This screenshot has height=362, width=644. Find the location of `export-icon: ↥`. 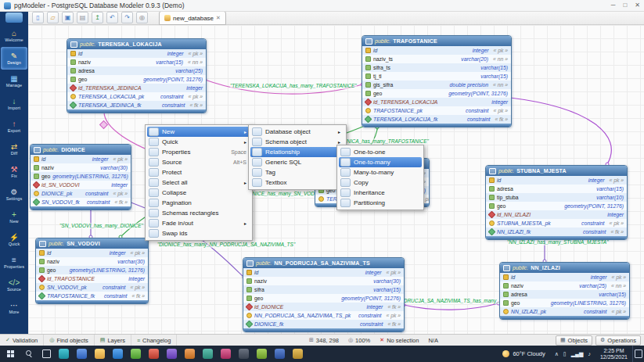

export-icon: ↥ is located at coordinates (97, 17).